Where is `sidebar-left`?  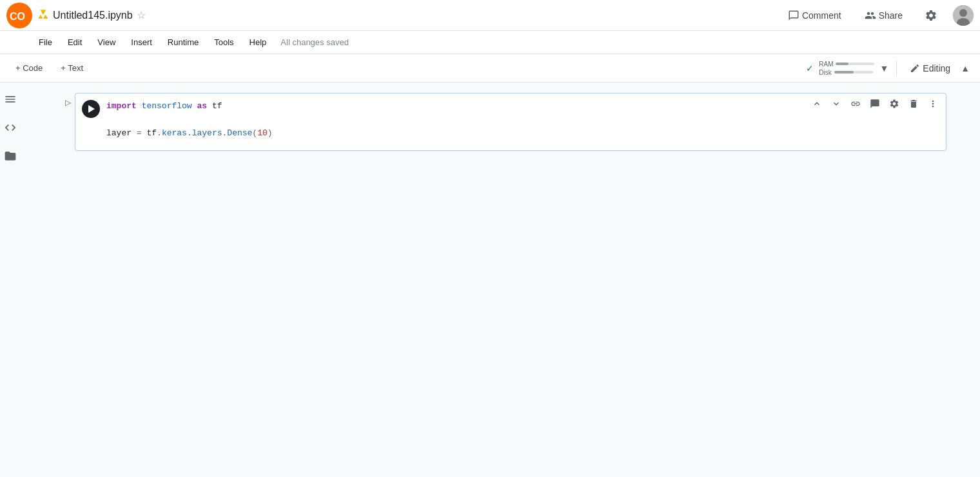 sidebar-left is located at coordinates (10, 280).